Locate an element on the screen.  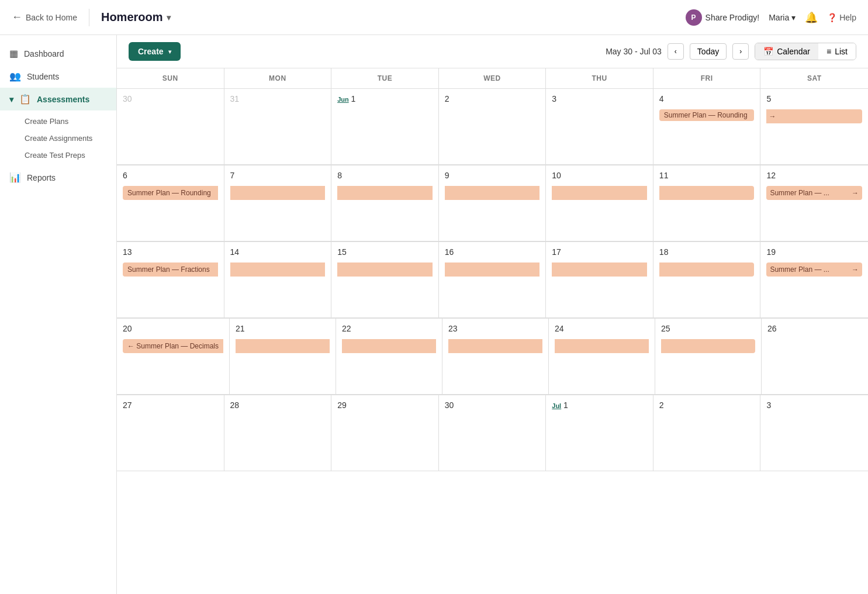
calendar-cell-jun19: 19 Summer Plan — ...→ is located at coordinates (814, 280).